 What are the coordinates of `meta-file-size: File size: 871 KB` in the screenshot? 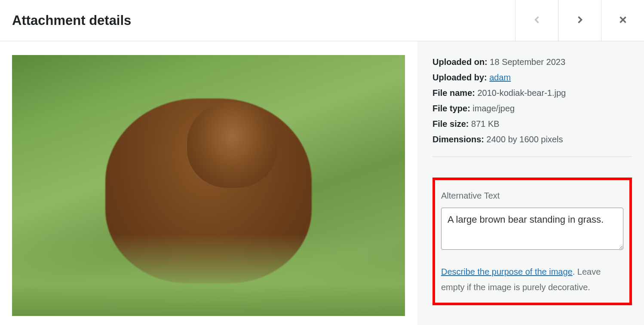 It's located at (532, 124).